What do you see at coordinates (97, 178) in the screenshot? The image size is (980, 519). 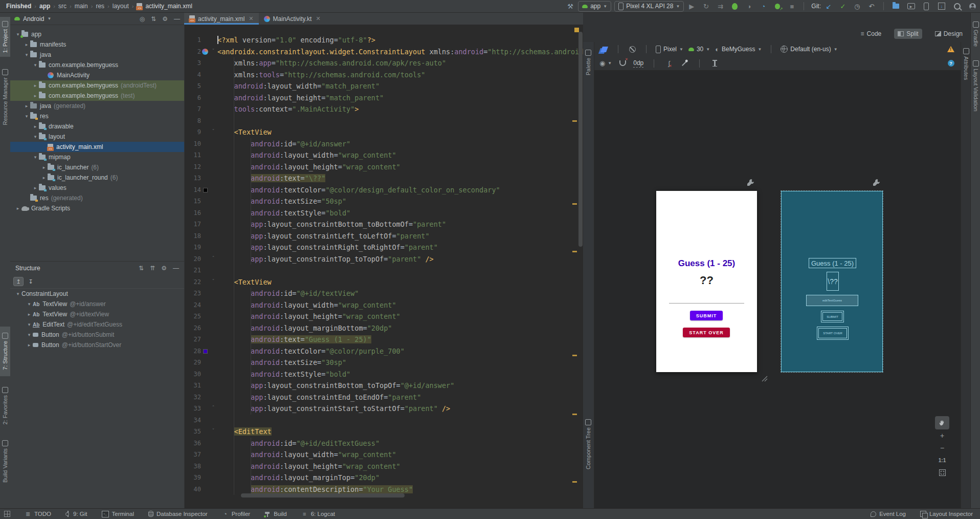 I see `tree-row-ic-launcher-round: ▸ic_launcher_round(6)` at bounding box center [97, 178].